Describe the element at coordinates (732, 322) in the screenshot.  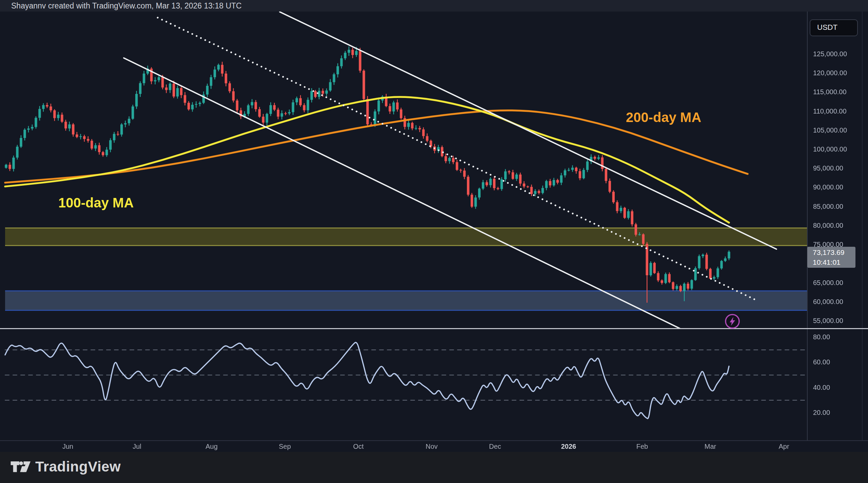
I see `flash-icon` at that location.